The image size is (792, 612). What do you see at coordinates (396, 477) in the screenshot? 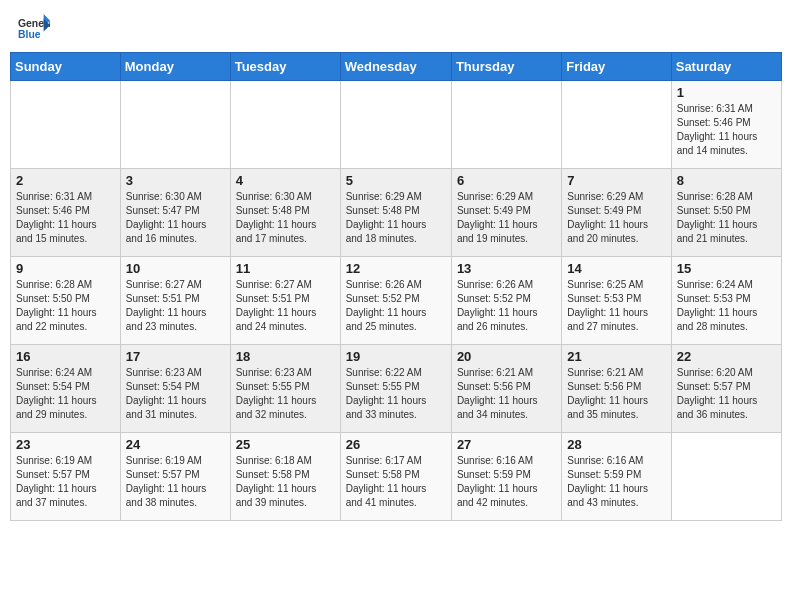
I see `calendar-week-5: 23Sunrise: 6:19 AM Sunset: 5:57 PM Dayli…` at bounding box center [396, 477].